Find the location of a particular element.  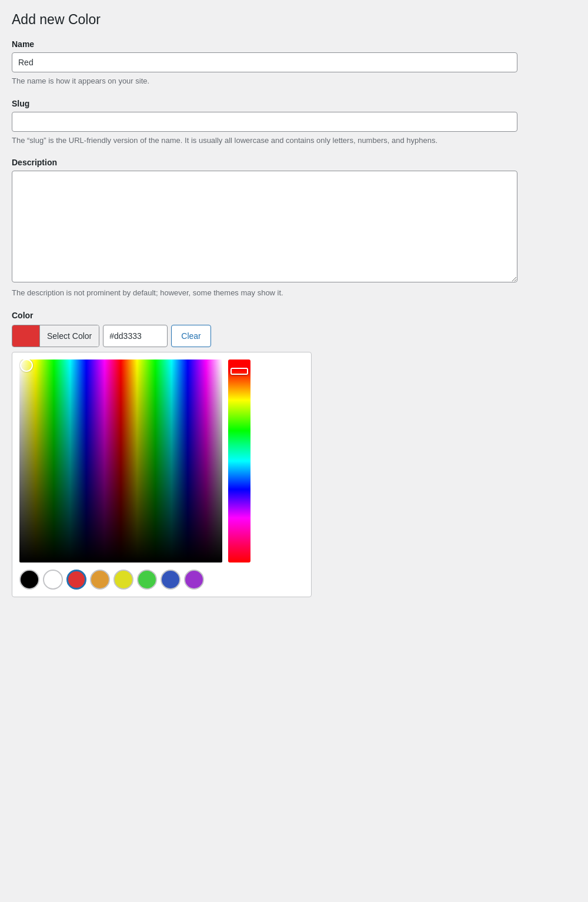

preset-swatches is located at coordinates (162, 580).